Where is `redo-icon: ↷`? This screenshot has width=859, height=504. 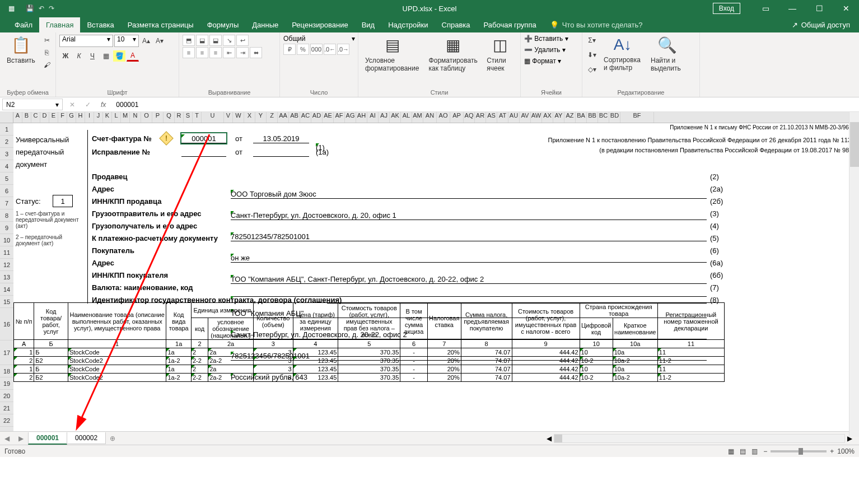 redo-icon: ↷ is located at coordinates (52, 8).